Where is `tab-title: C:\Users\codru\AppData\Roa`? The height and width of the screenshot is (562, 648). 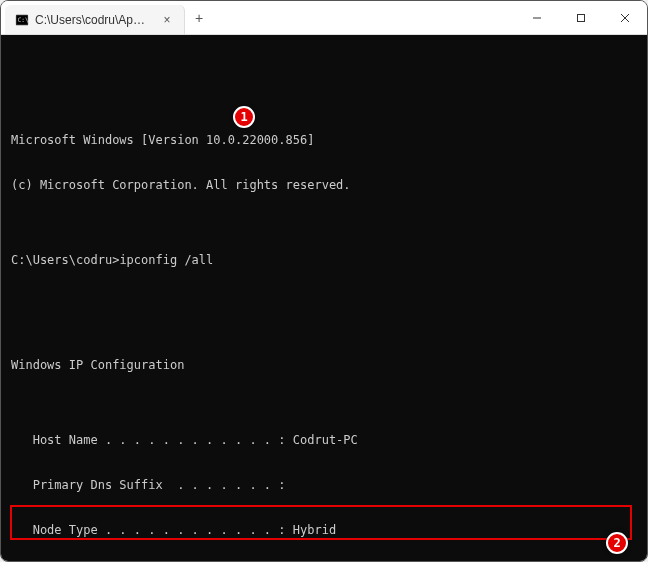 tab-title: C:\Users\codru\AppData\Roa is located at coordinates (92, 20).